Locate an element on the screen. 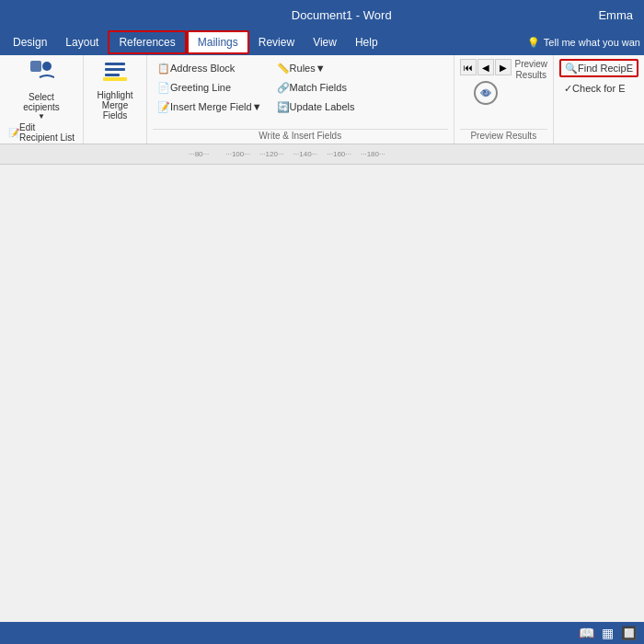 The image size is (644, 644). highlight-icon is located at coordinates (115, 74).